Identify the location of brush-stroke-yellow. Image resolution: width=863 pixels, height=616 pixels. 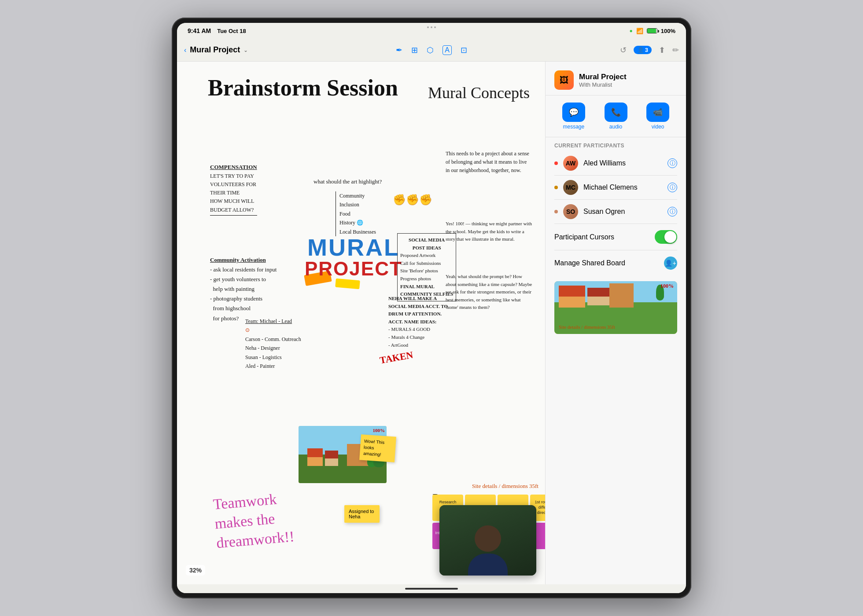
(348, 284).